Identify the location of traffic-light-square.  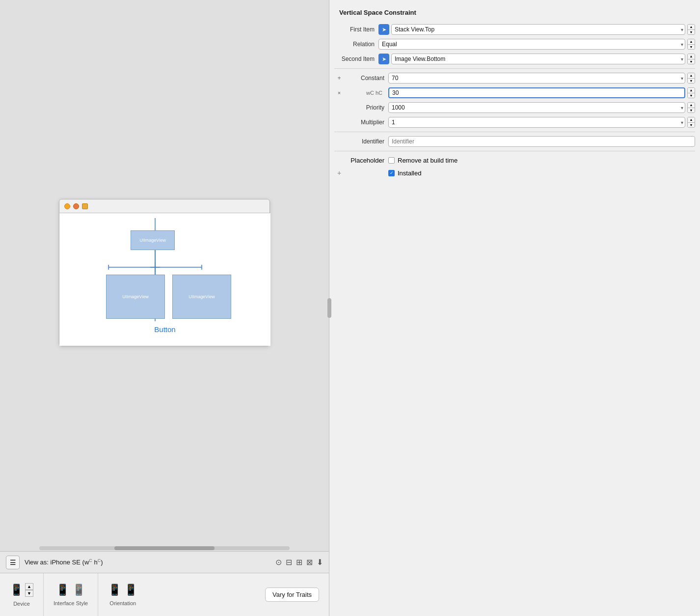
(85, 206).